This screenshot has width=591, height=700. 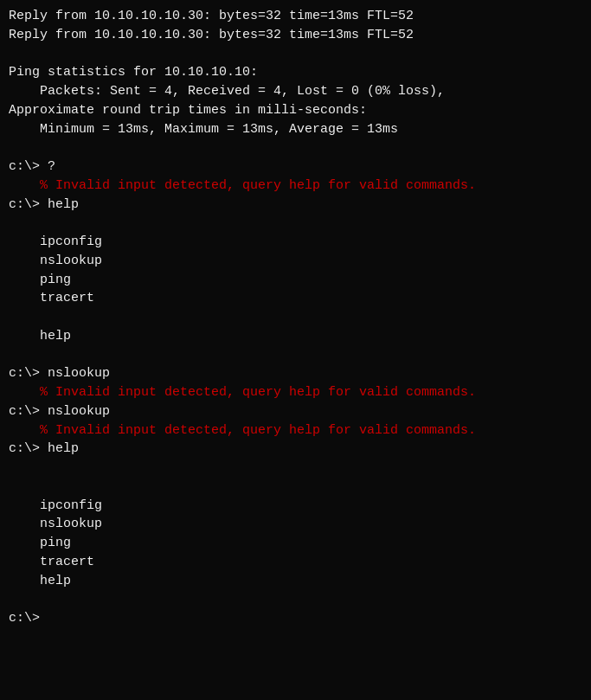 I want to click on terminal-line: Ping statistics for 10.10.10.10:, so click(x=296, y=73).